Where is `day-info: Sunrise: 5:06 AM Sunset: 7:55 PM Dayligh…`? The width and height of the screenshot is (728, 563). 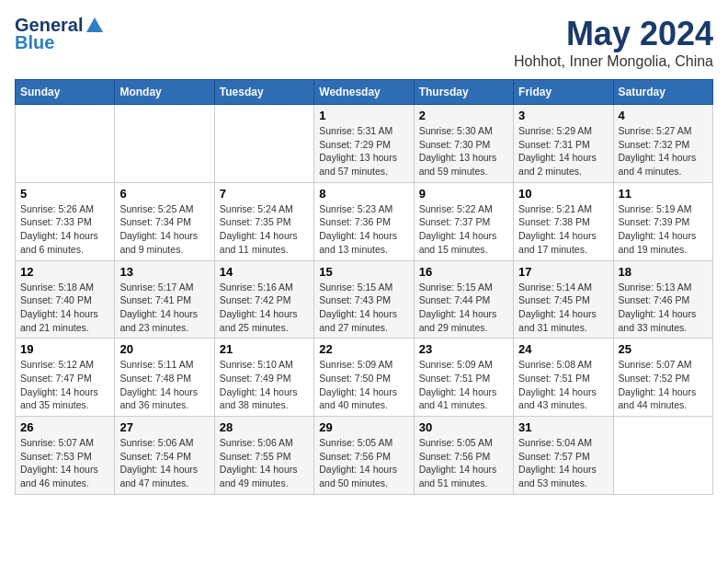 day-info: Sunrise: 5:06 AM Sunset: 7:55 PM Dayligh… is located at coordinates (265, 464).